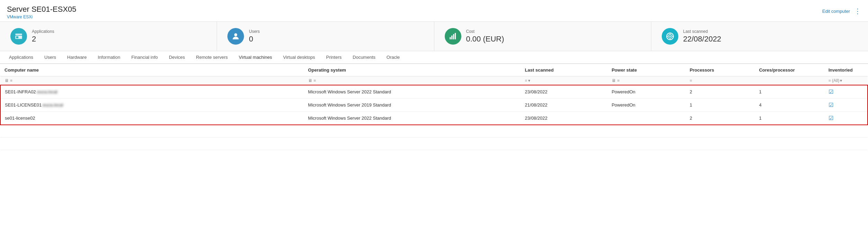 Image resolution: width=868 pixels, height=249 pixels. Describe the element at coordinates (43, 39) in the screenshot. I see `applications-value: 2` at that location.